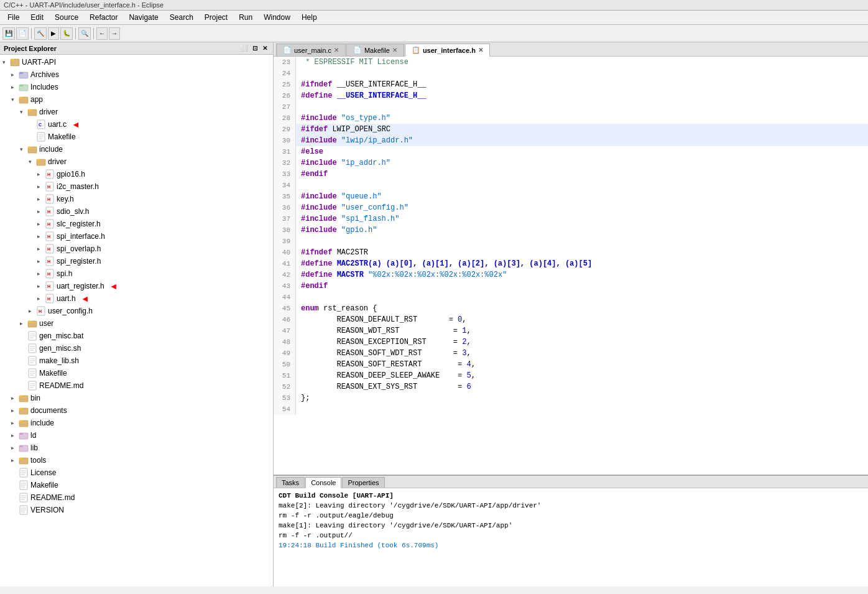 Image resolution: width=868 pixels, height=594 pixels. I want to click on tree-arrow-bin: ▸, so click(15, 398).